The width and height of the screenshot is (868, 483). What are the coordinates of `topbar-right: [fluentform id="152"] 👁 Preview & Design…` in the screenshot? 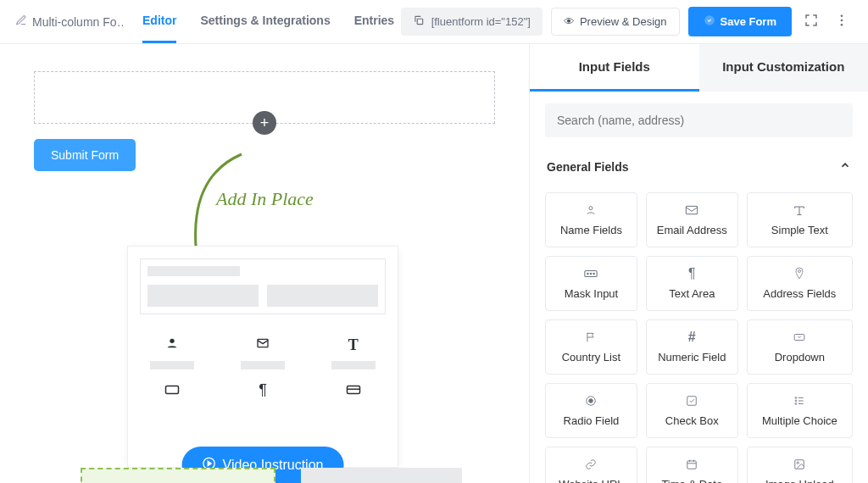 It's located at (627, 22).